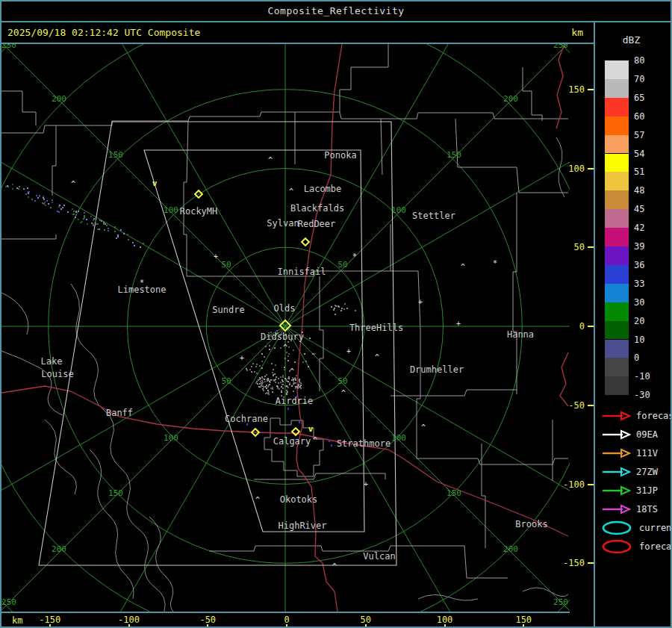 This screenshot has width=672, height=628. I want to click on city-label: Sylvan, so click(282, 223).